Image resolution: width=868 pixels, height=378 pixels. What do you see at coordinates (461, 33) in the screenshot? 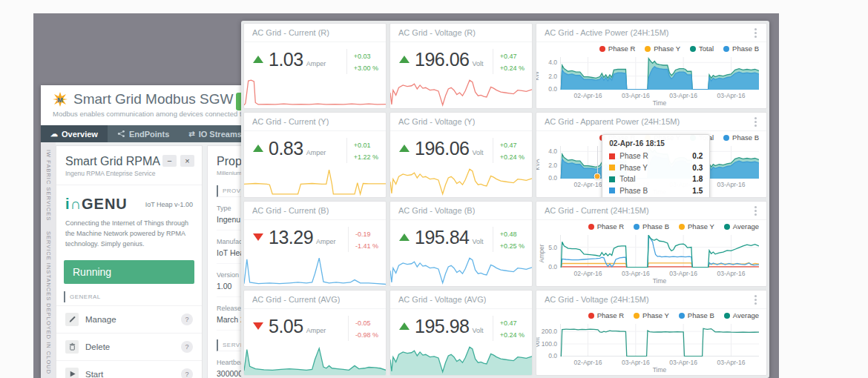
I see `tile-header: AC Grid - Voltage (R)` at bounding box center [461, 33].